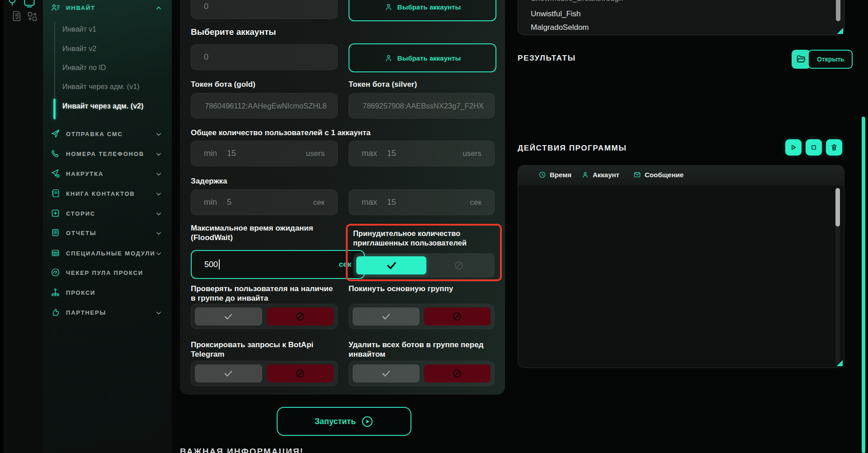  What do you see at coordinates (55, 134) in the screenshot?
I see `send-icon` at bounding box center [55, 134].